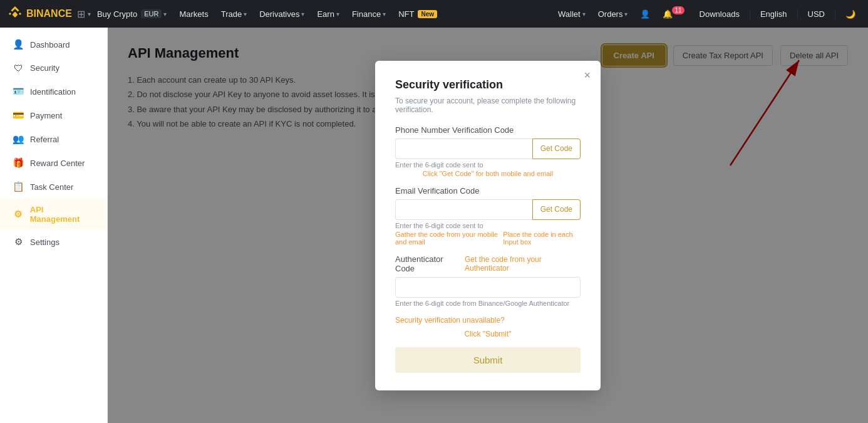  What do you see at coordinates (418, 14) in the screenshot?
I see `nav-nft: NFT New` at bounding box center [418, 14].